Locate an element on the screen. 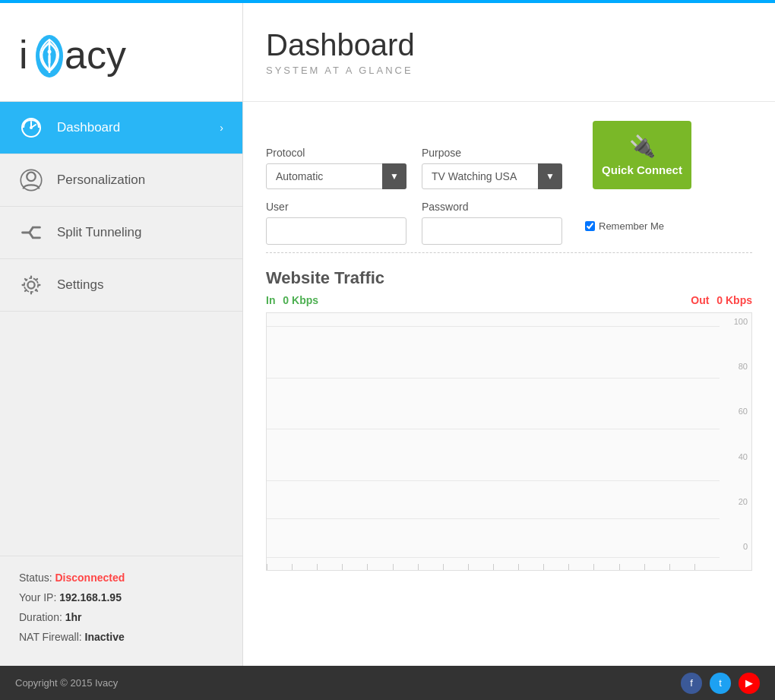 The width and height of the screenshot is (775, 700). nat-line: NAT Firewall: Inactive is located at coordinates (122, 637).